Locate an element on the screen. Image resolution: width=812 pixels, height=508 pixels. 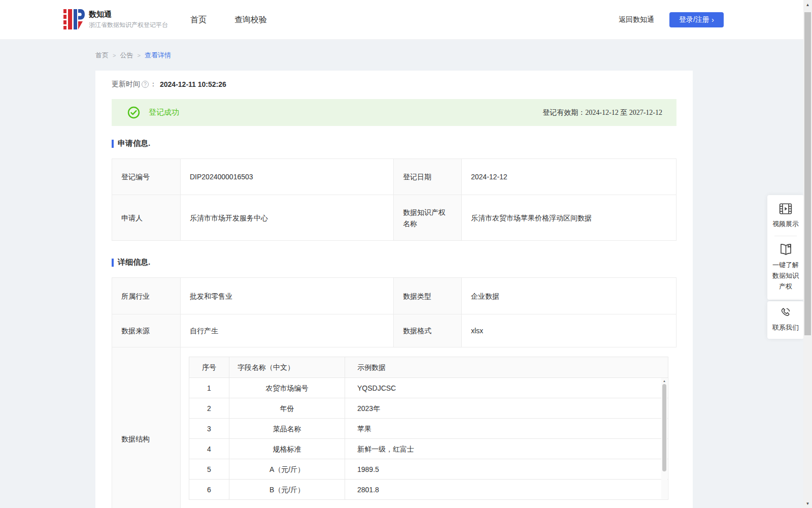
cell-value-data-type: 企业数据 is located at coordinates (569, 296).